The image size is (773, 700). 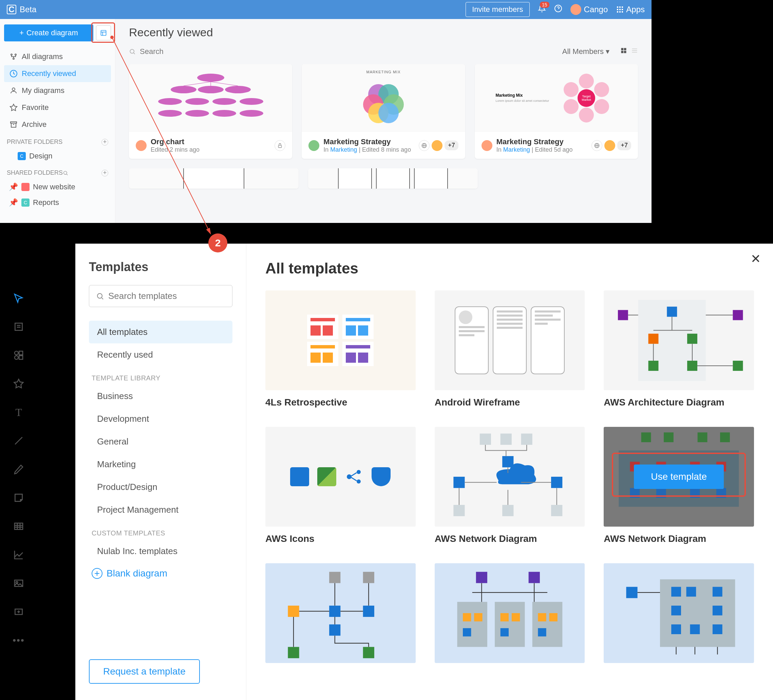 What do you see at coordinates (167, 296) in the screenshot?
I see `templates-search-input` at bounding box center [167, 296].